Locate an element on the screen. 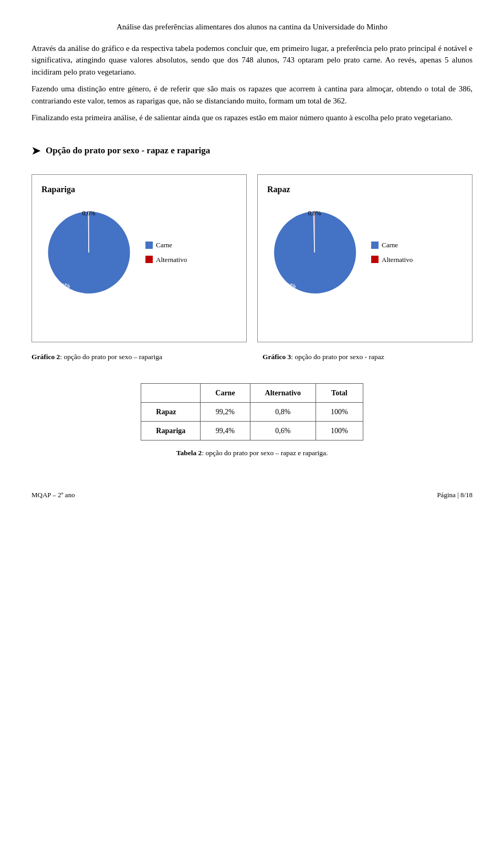 The image size is (504, 850). table-caption: Tabela 2: opção do prato por sexo – rapa… is located at coordinates (252, 453).